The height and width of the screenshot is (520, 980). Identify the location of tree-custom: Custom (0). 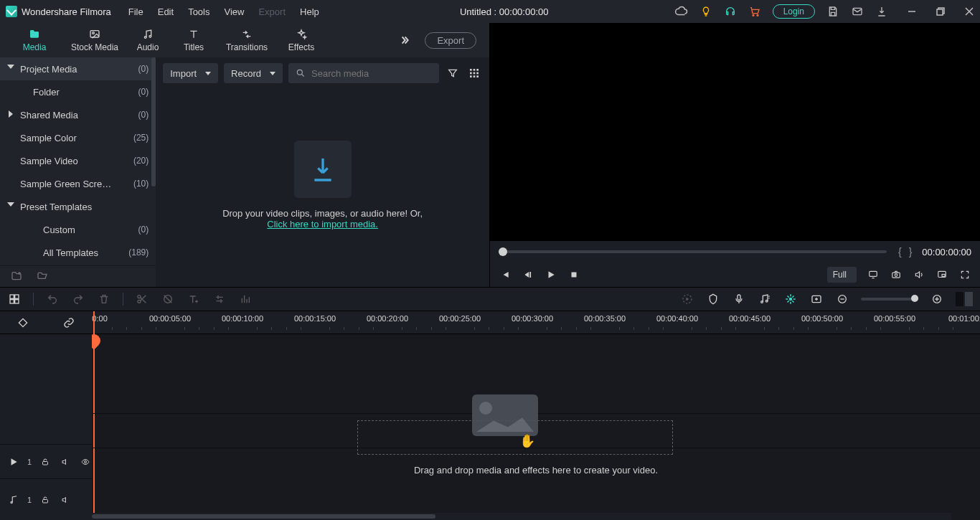
(77, 230).